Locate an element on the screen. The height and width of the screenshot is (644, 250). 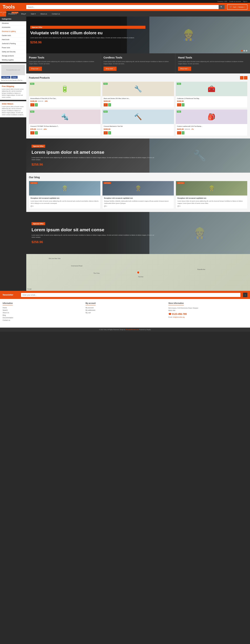
blog-image: 14/07/2015 👷 is located at coordinates (64, 188).